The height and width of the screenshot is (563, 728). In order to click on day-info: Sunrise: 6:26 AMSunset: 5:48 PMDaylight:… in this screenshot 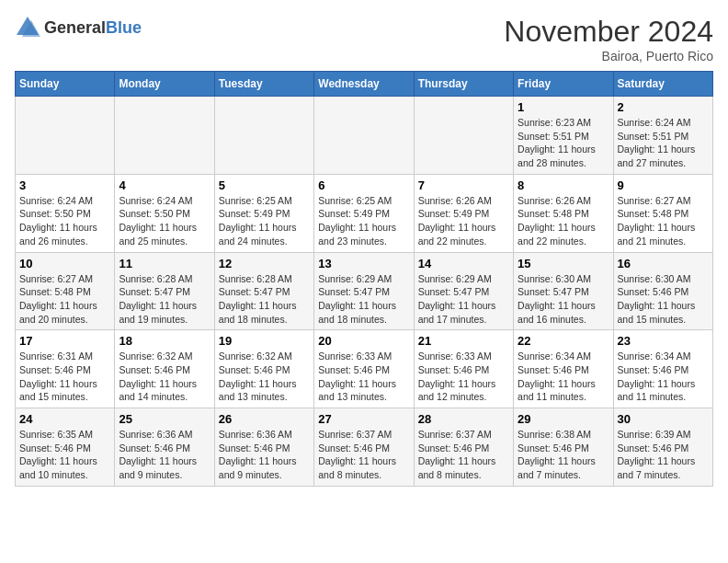, I will do `click(563, 221)`.